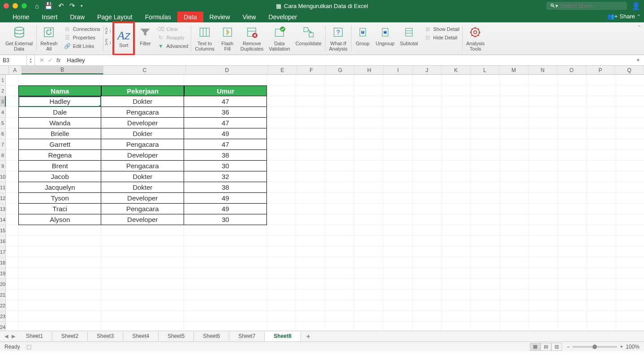  Describe the element at coordinates (630, 166) in the screenshot. I see `cell-Q9` at that location.